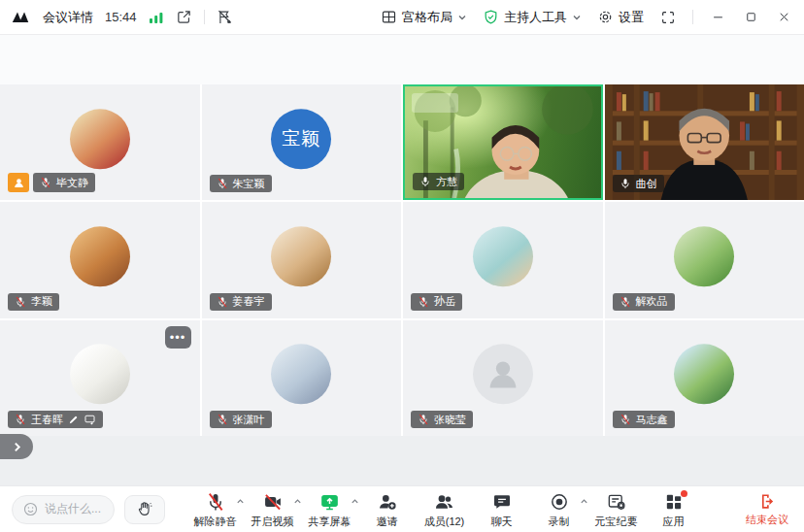 This screenshot has width=804, height=532. What do you see at coordinates (402, 60) in the screenshot?
I see `stage-top-strip` at bounding box center [402, 60].